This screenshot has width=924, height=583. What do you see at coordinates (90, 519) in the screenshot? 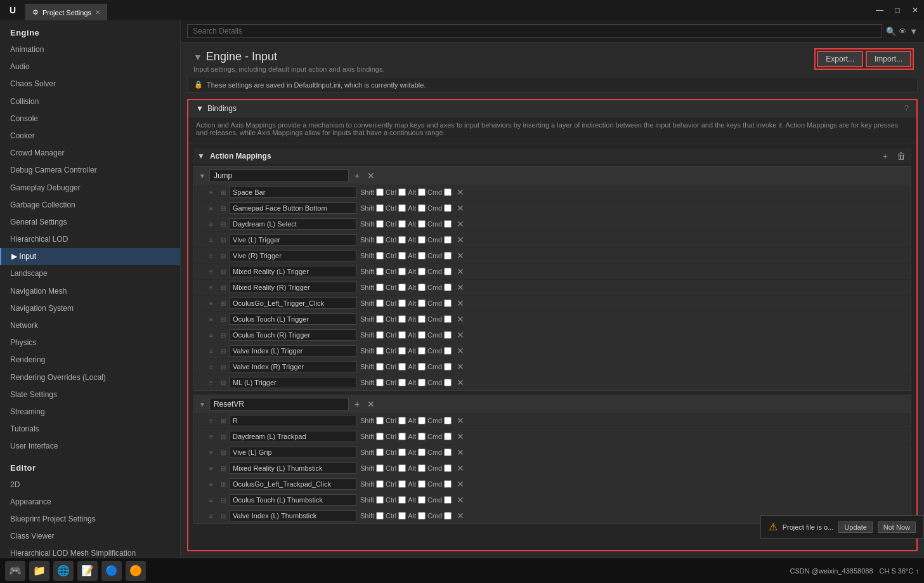
I see `sidebar-item-blueprint-project-settings: Blueprint Project Settings` at bounding box center [90, 519].